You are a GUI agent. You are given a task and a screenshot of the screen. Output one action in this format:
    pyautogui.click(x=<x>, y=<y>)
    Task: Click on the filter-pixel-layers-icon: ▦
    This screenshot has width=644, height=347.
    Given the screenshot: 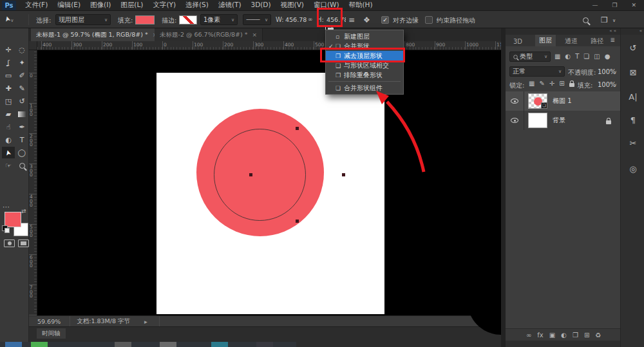 What is the action you would take?
    pyautogui.click(x=558, y=57)
    